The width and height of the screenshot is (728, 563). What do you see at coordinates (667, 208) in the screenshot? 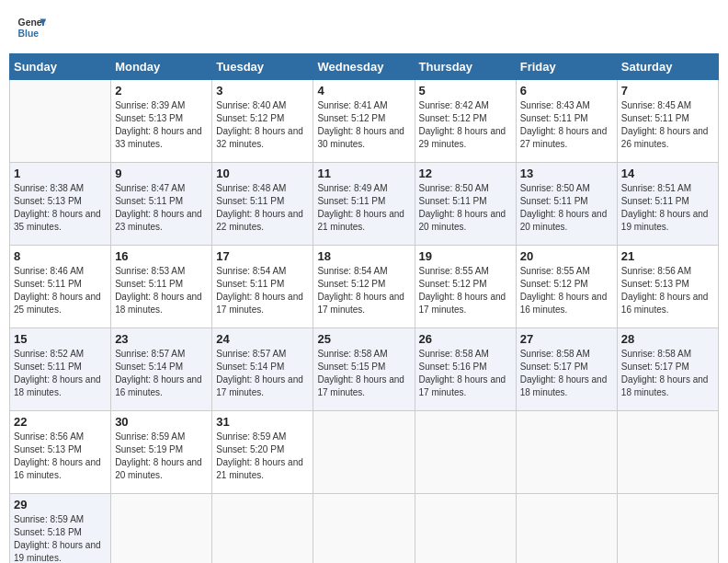
I see `day-info: Sunrise: 8:51 AM Sunset: 5:11 PM Dayligh…` at bounding box center [667, 208].